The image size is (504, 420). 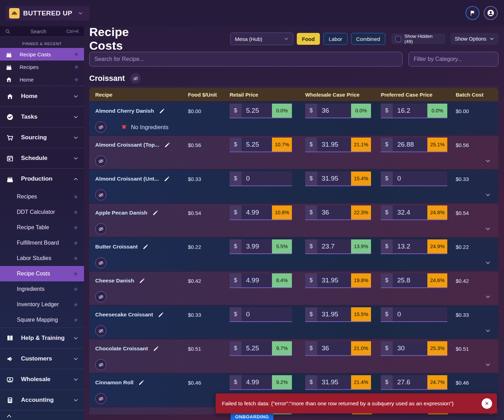 I want to click on sidebar-item-recipe-table: Recipe Table ★, so click(x=42, y=227).